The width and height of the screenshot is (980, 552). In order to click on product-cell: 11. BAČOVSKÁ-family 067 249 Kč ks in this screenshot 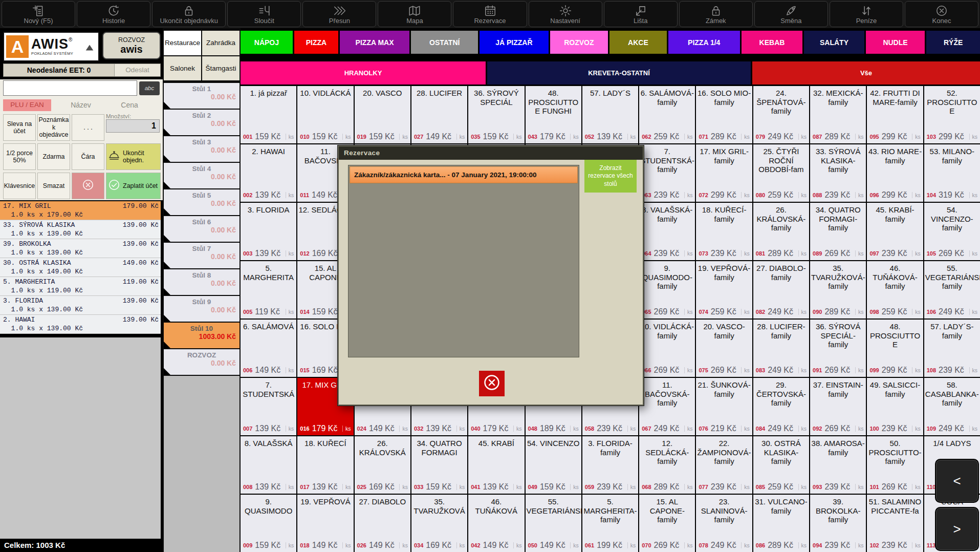, I will do `click(667, 407)`.